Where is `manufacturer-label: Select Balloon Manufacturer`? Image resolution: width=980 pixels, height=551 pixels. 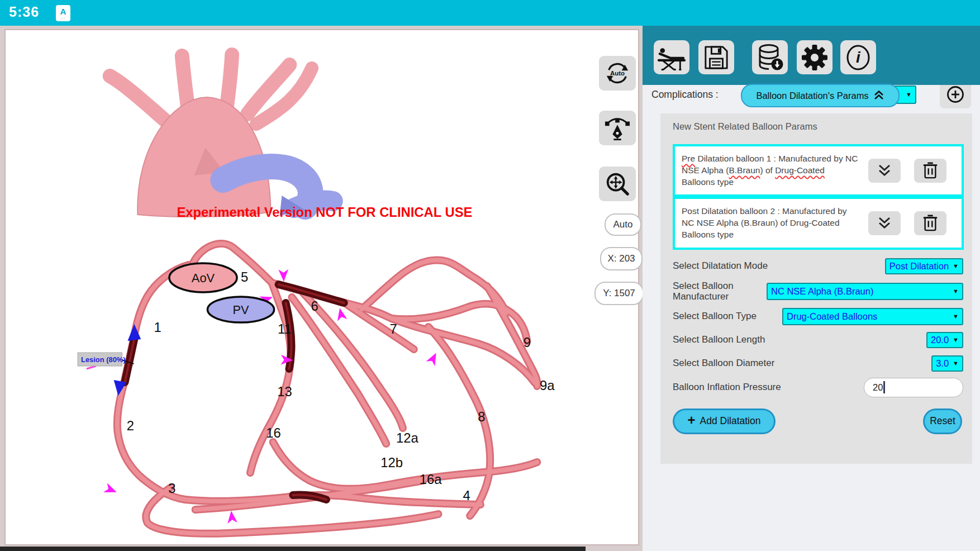 manufacturer-label: Select Balloon Manufacturer is located at coordinates (715, 292).